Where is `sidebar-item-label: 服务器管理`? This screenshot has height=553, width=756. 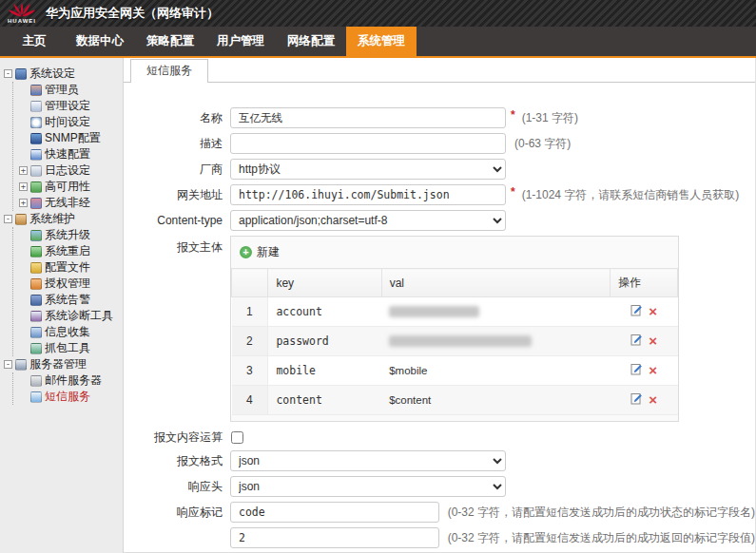 sidebar-item-label: 服务器管理 is located at coordinates (58, 365).